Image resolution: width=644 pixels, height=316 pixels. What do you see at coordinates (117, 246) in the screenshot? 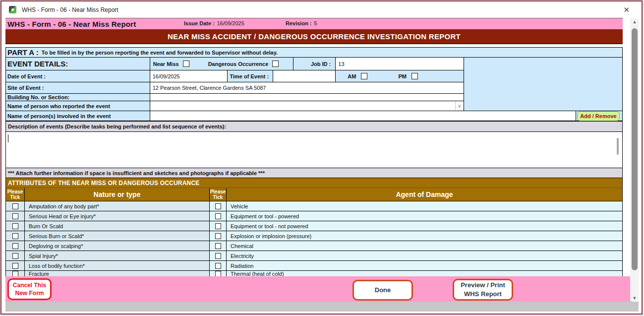
I see `nature-label: Degloving or scalping*` at bounding box center [117, 246].